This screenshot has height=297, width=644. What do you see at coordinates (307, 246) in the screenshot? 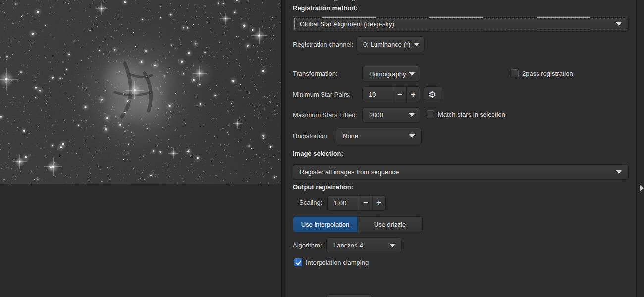
I see `algorithm-label: Algorithm:` at bounding box center [307, 246].